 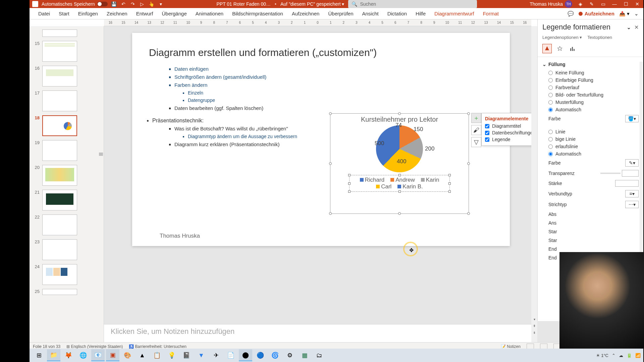 I want to click on data-label-500: 500, so click(x=379, y=143).